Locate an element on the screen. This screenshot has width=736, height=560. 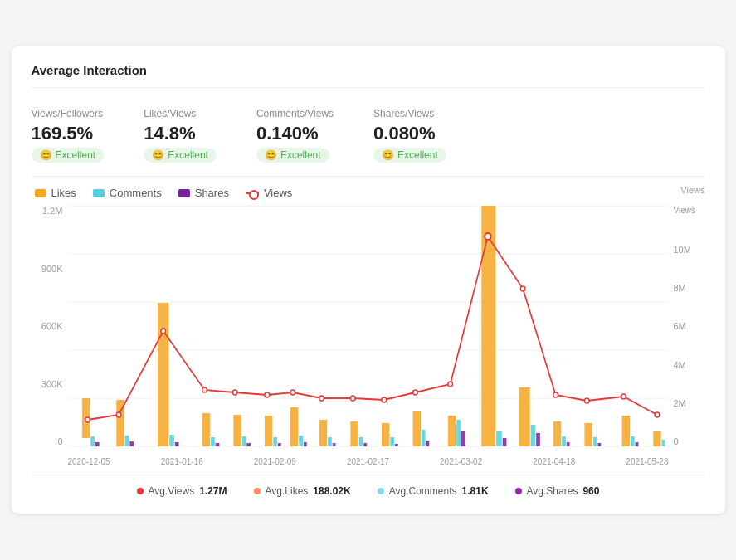
x-label-5: 2021-04-18 is located at coordinates (554, 461).